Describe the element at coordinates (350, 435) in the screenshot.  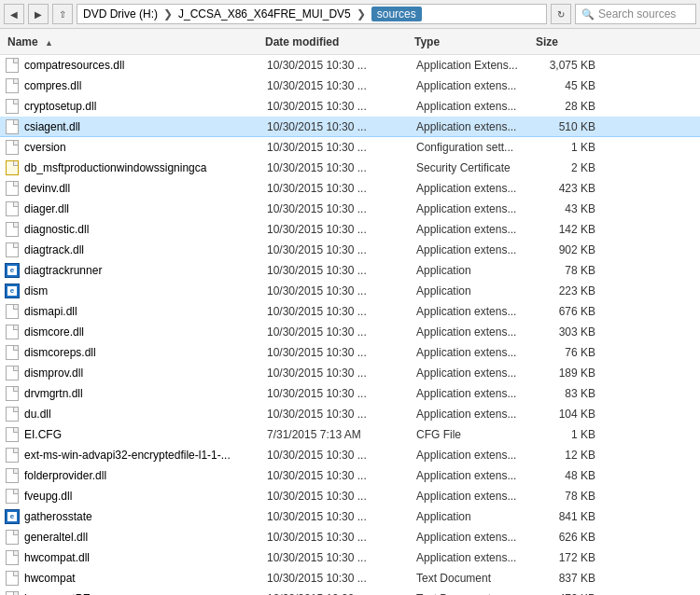
I see `table-row: EI.CFG 7/31/2015 7:13 AM CFG File 1 KB` at that location.